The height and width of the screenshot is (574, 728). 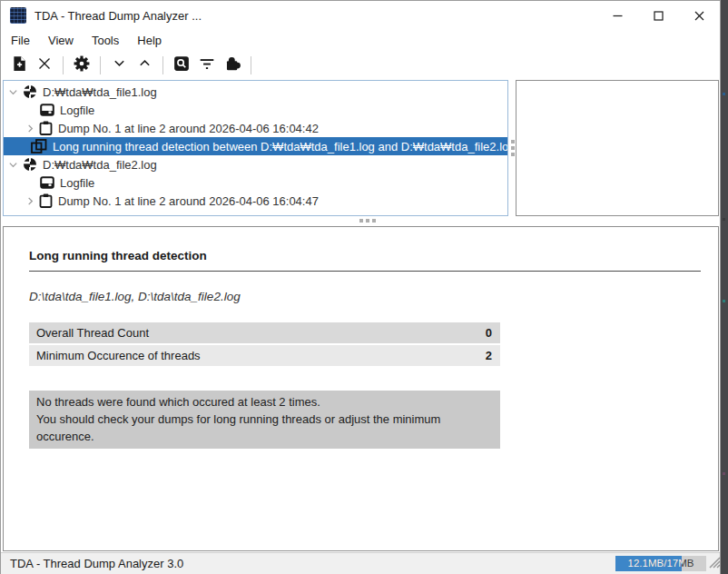 I want to click on close-button, so click(x=699, y=15).